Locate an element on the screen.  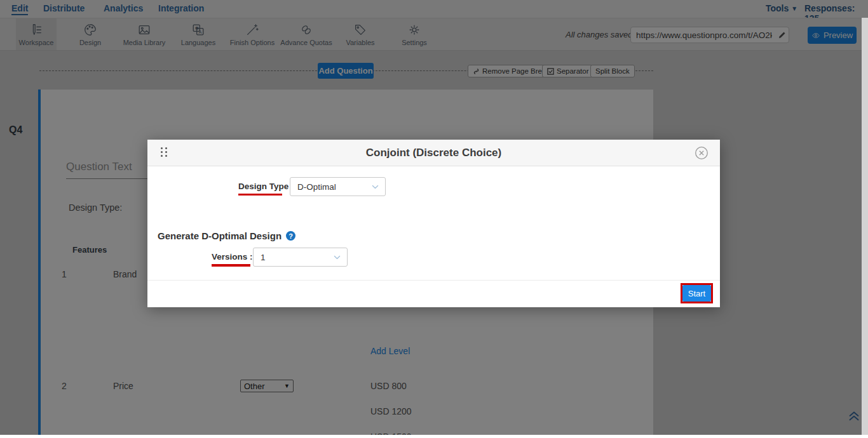
design-type-red-underline is located at coordinates (261, 194).